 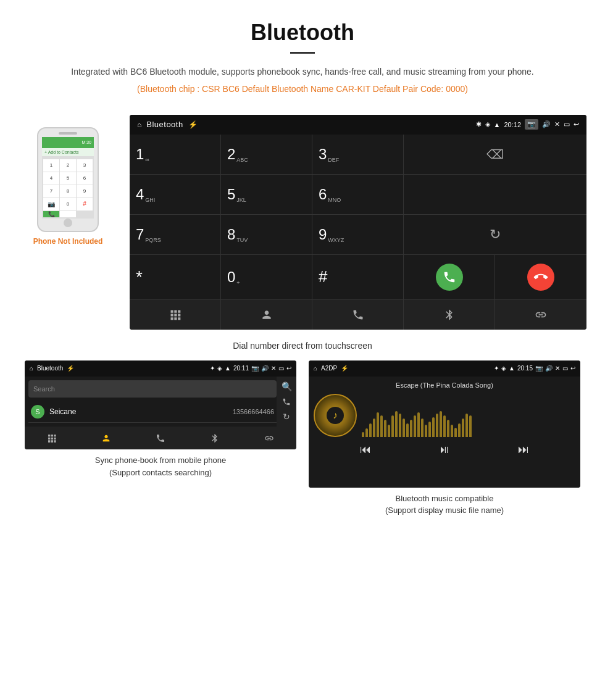 I want to click on pb-time: 20:11, so click(x=241, y=368).